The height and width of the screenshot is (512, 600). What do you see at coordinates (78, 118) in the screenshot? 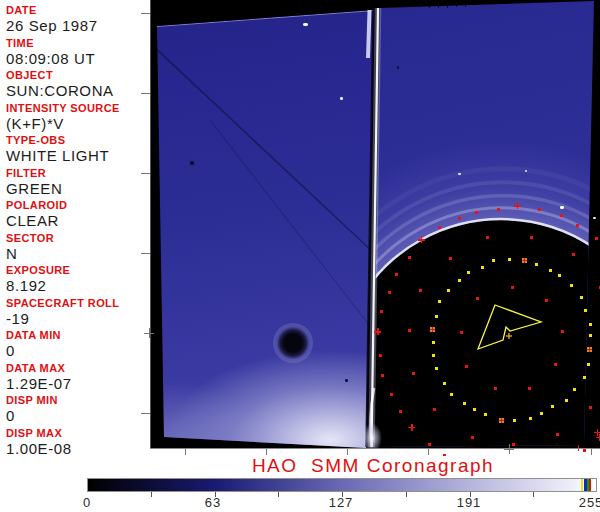
I see `meta-item: INTENSITY SOURCE(K+F)*V` at bounding box center [78, 118].